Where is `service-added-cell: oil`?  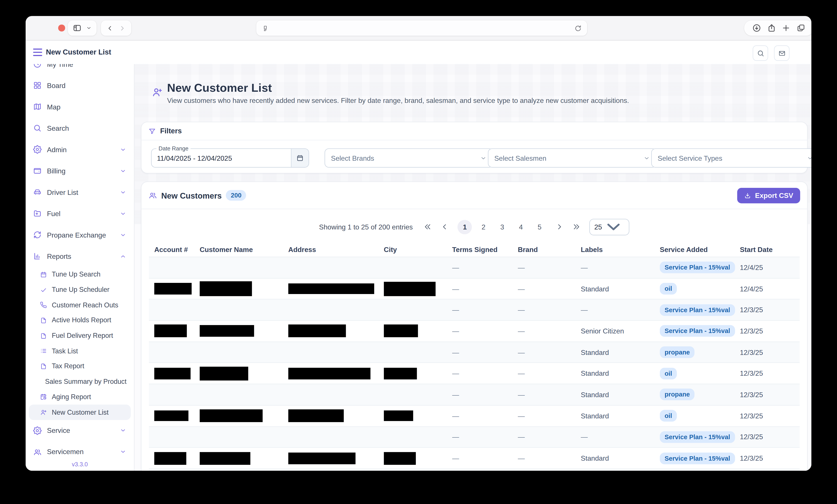 service-added-cell: oil is located at coordinates (700, 374).